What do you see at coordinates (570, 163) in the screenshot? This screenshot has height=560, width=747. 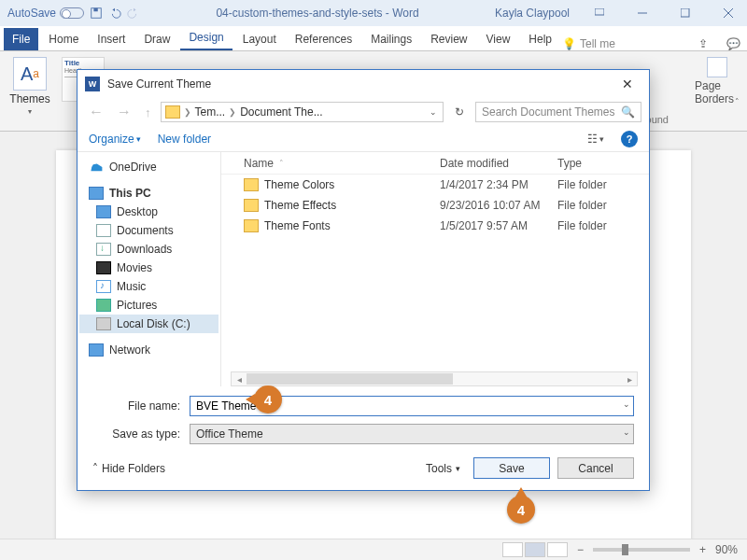 I see `col-type: Type` at bounding box center [570, 163].